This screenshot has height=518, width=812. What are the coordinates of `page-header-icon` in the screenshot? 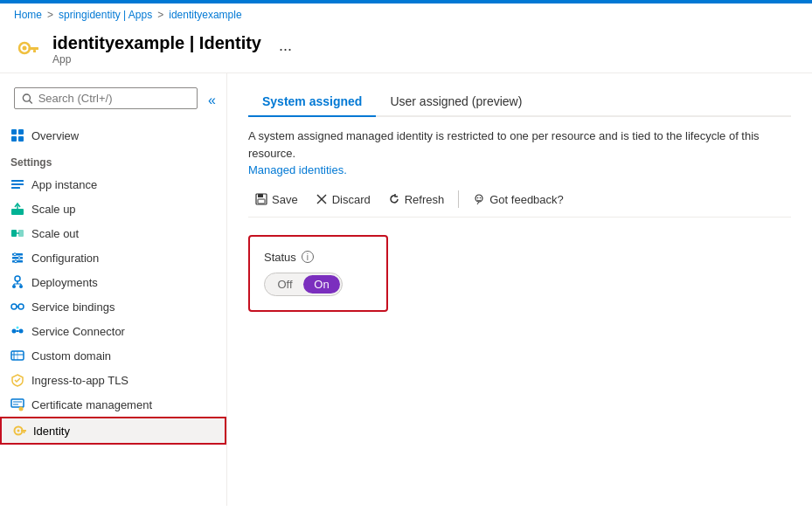 It's located at (28, 50).